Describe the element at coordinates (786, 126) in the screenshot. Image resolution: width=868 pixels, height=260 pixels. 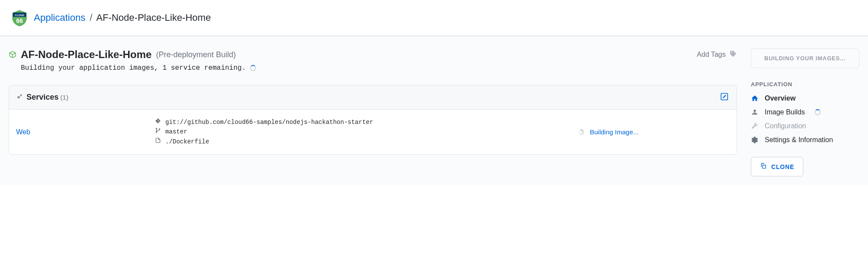
I see `nav-label: Configuration` at that location.